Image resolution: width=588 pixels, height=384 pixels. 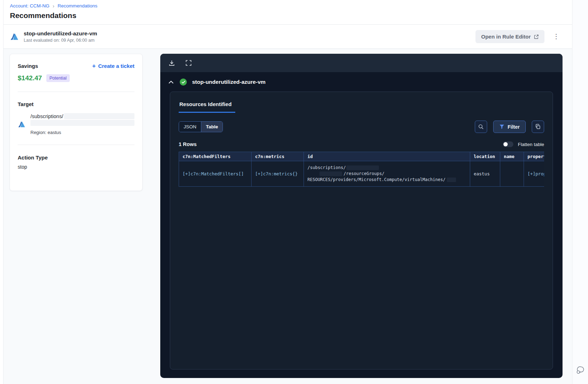 I want to click on chat-bubbles-icon, so click(x=580, y=370).